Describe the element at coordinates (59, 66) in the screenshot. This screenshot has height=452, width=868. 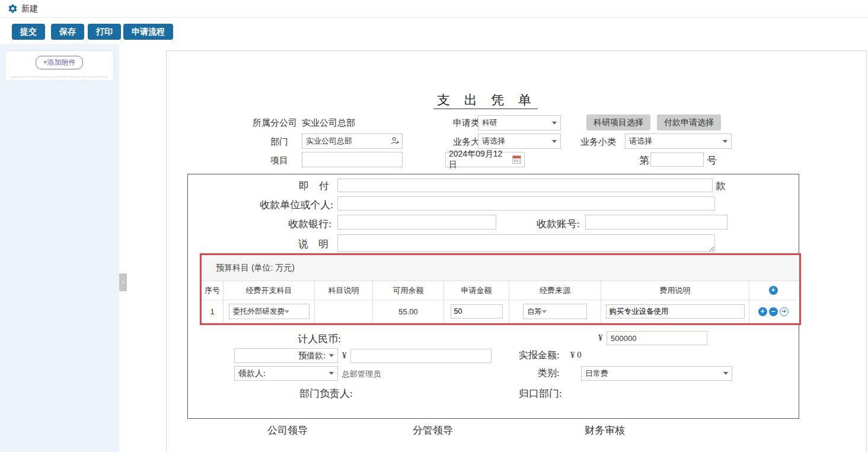
I see `attachment-card: +添加附件` at that location.